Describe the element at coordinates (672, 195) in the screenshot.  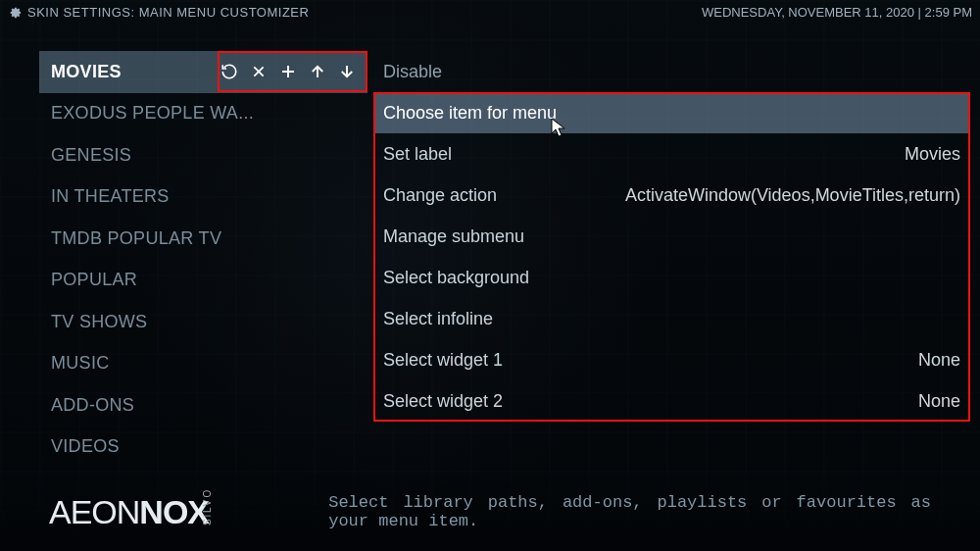
I see `option-change-action: Change actionActivateWindow(Videos,Movie…` at that location.